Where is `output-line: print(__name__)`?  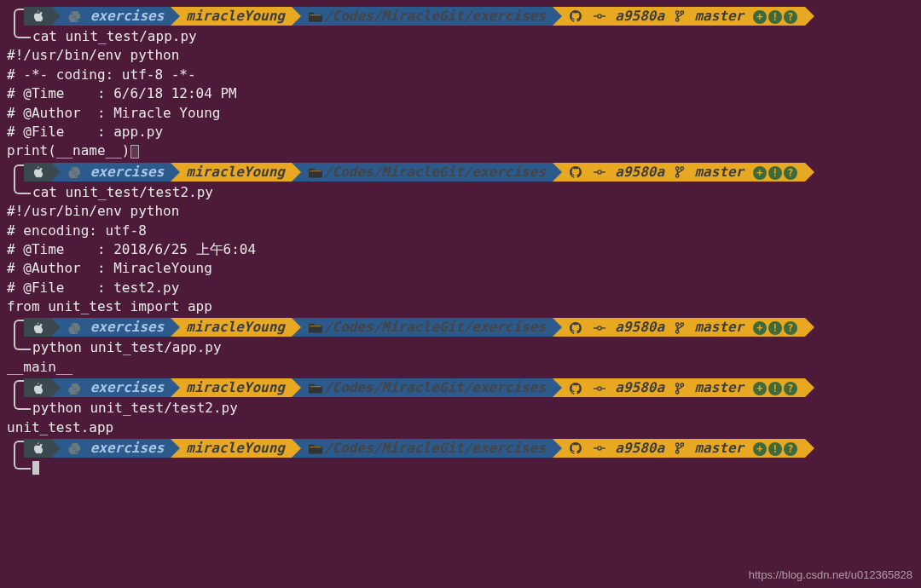 output-line: print(__name__) is located at coordinates (460, 151).